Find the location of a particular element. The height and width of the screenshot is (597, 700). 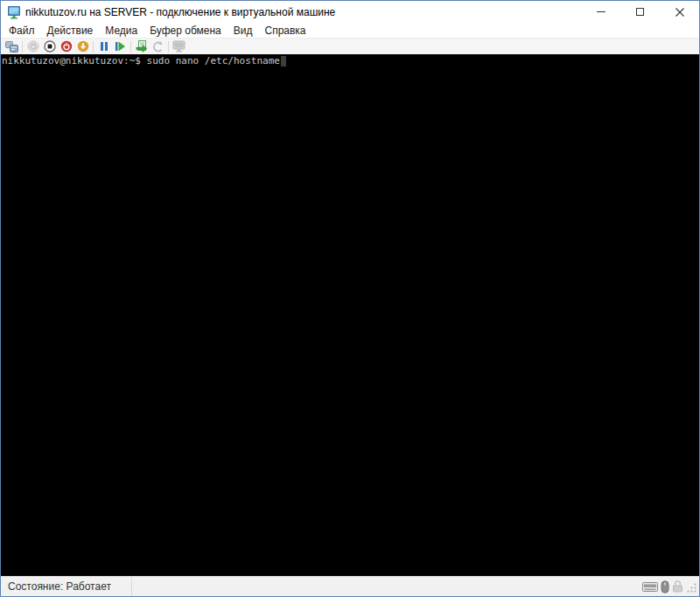

revert-button is located at coordinates (158, 47).